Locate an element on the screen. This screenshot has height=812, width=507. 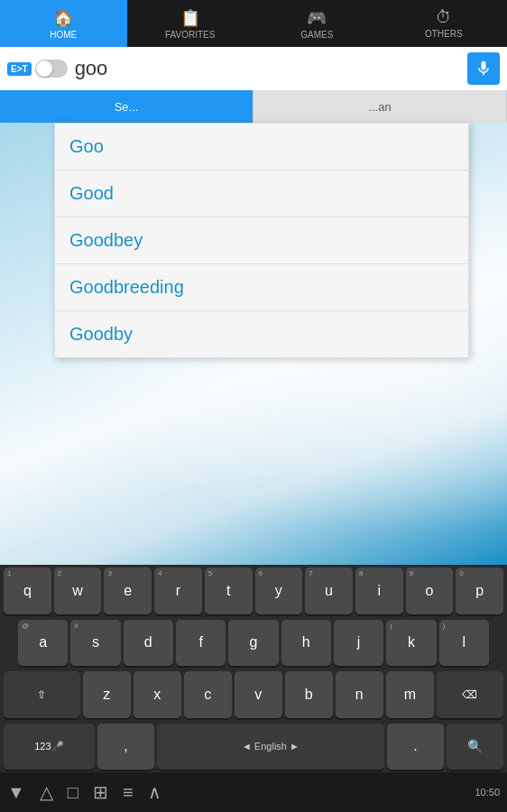
key-e: 3e is located at coordinates (128, 591).